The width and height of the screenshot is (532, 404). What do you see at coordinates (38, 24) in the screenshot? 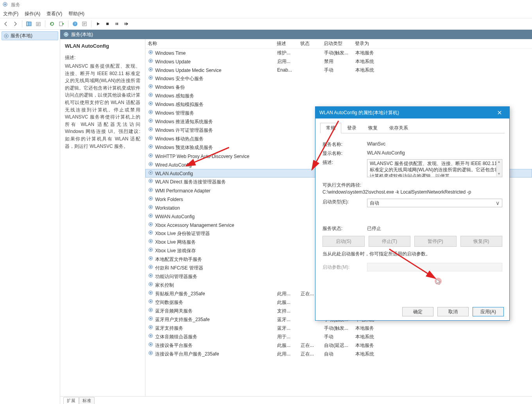
I see `export-button` at bounding box center [38, 24].